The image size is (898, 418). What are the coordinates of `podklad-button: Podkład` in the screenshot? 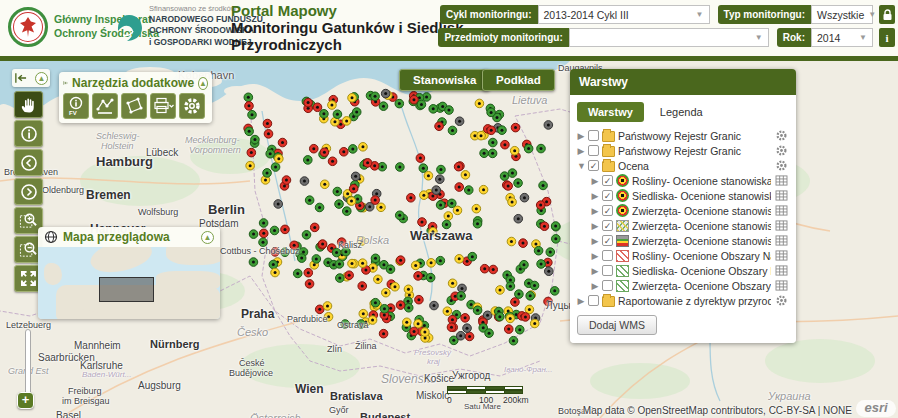 It's located at (518, 80).